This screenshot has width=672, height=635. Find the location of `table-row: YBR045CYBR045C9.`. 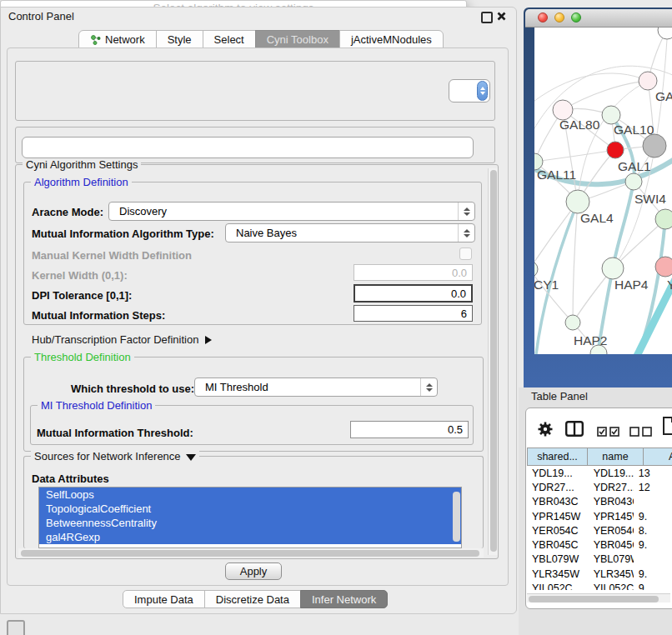

table-row: YBR045CYBR045C9. is located at coordinates (599, 545).